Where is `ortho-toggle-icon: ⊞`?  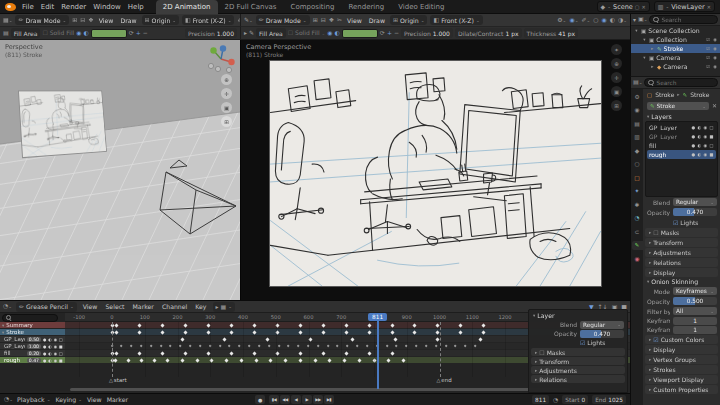 ortho-toggle-icon: ⊞ is located at coordinates (226, 122).